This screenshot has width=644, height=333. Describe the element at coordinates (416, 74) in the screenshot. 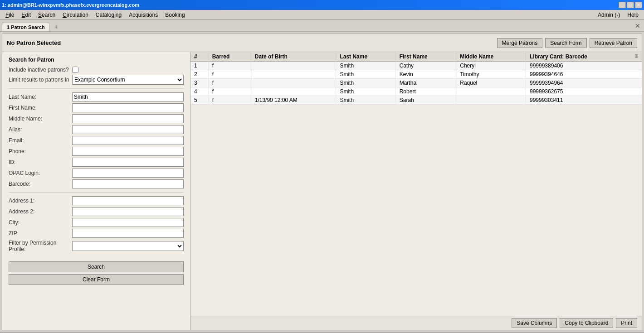

I see `table-row: 2fSmithKevinTimothy99999394646` at that location.